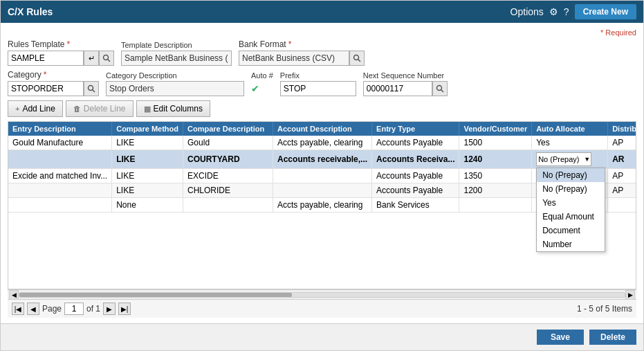 This screenshot has width=644, height=351. I want to click on auto-allocate-dropdown: No (Prepay) ▼, so click(564, 159).